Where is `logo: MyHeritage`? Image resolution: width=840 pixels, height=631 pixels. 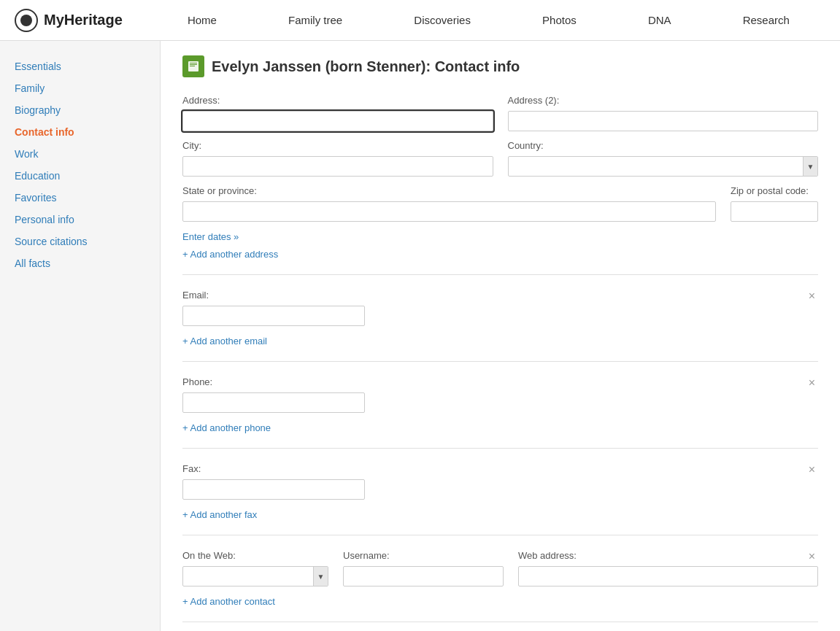
logo: MyHeritage is located at coordinates (69, 20).